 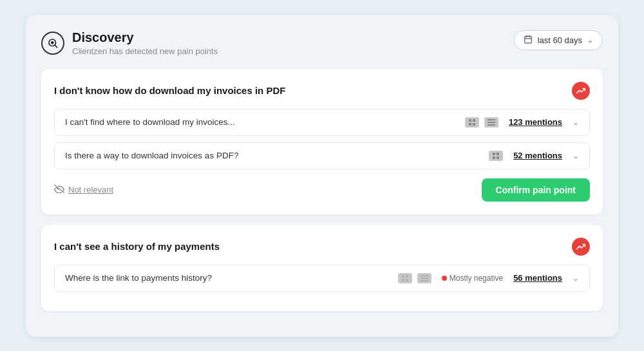 I want to click on eye-off-icon, so click(x=59, y=189).